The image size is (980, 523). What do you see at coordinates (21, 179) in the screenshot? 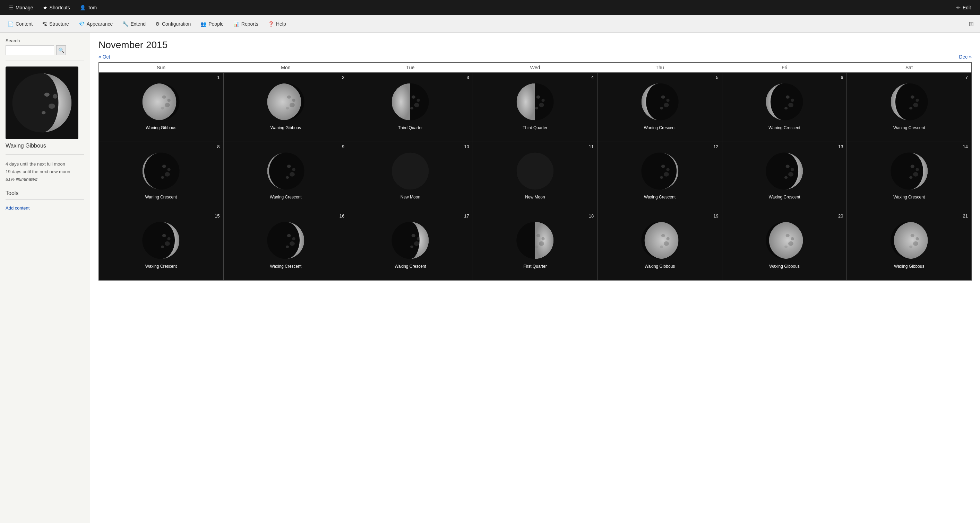
I see `moon-illuminated-text: 81% illuminated` at bounding box center [21, 179].